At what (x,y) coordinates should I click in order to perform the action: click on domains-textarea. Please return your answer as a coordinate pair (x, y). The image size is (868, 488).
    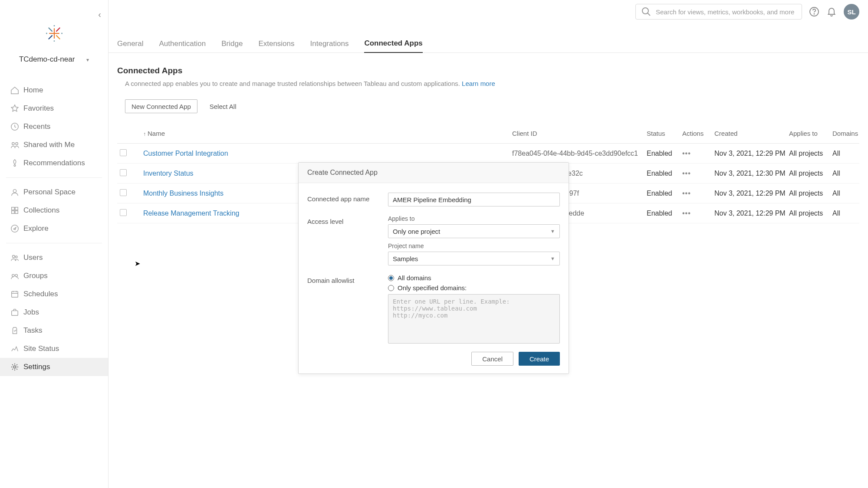
    Looking at the image, I should click on (474, 319).